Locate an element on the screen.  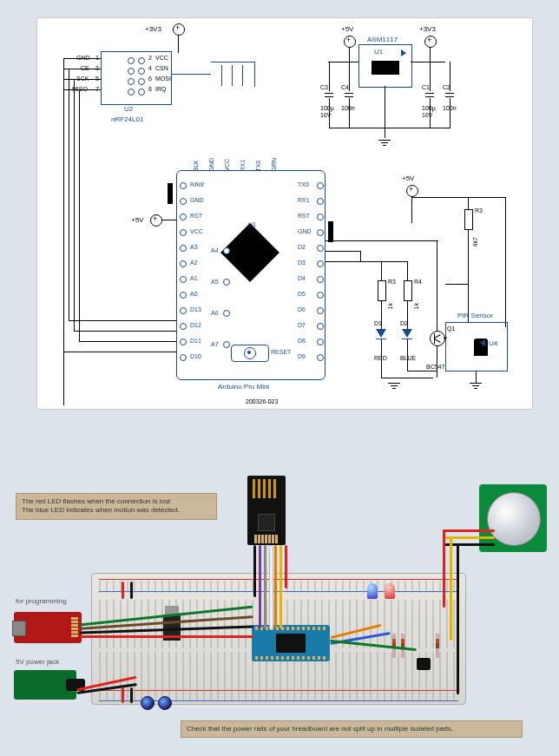
pin-label: RAW is located at coordinates (197, 184).